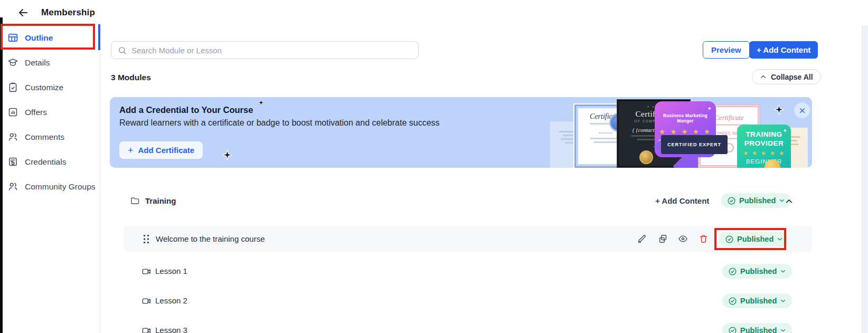 The image size is (868, 333). Describe the element at coordinates (865, 179) in the screenshot. I see `vertical-scrollbar` at that location.